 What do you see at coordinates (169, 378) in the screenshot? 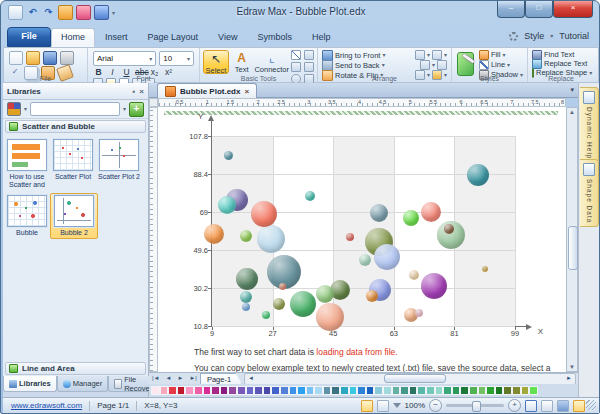
I see `prev-page-button: ◄` at bounding box center [169, 378].